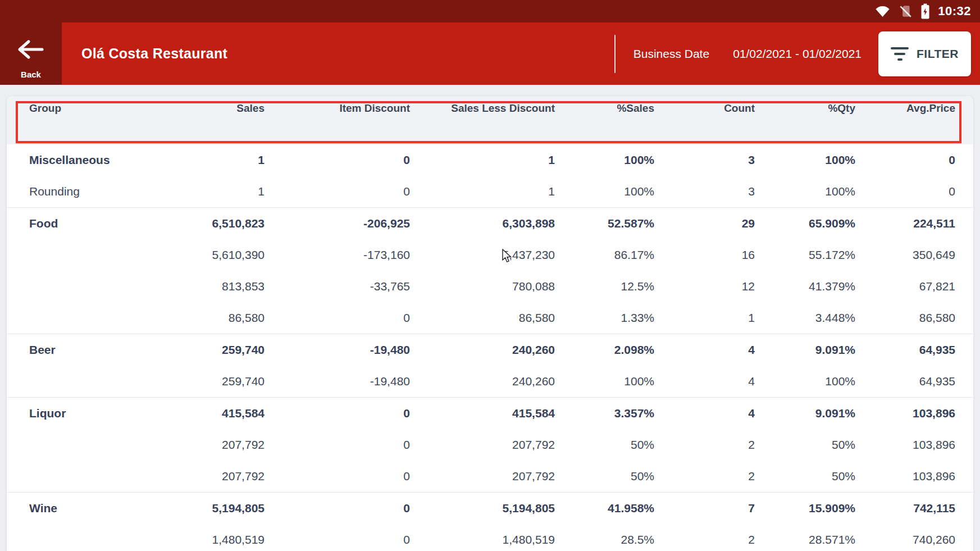 The image size is (980, 551). I want to click on column-header-sales-less-discount: Sales Less Discount, so click(482, 108).